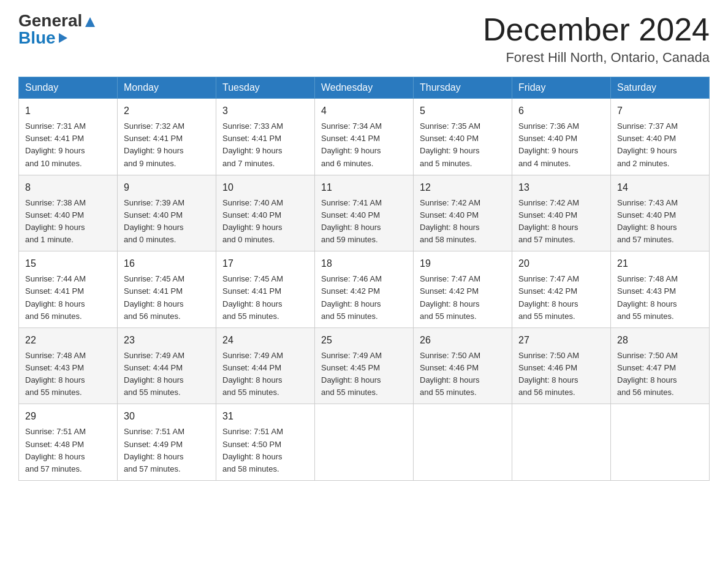  Describe the element at coordinates (56, 21) in the screenshot. I see `logo-general-text: General` at that location.